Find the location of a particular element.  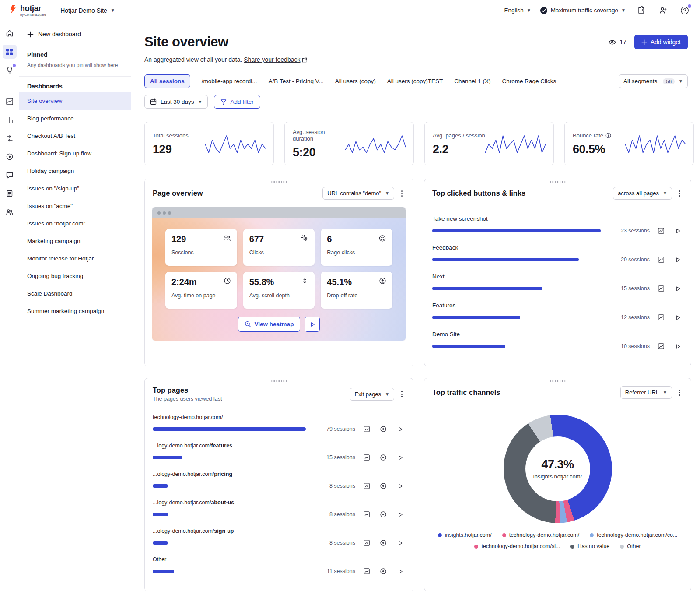

integrations-icon is located at coordinates (641, 11).